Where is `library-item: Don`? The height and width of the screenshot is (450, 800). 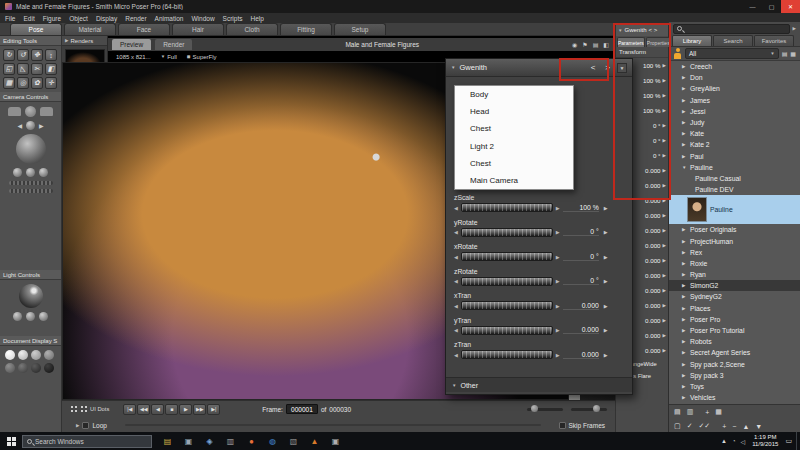
library-item: Don is located at coordinates (734, 78).